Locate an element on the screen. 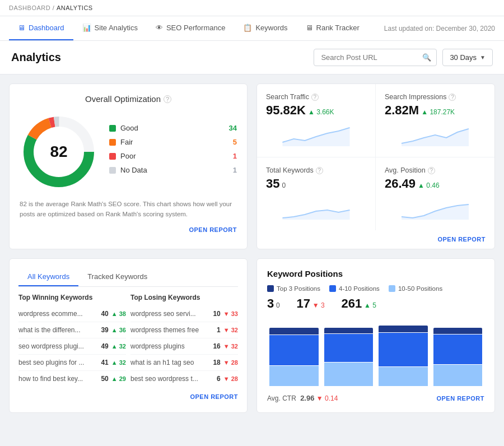 This screenshot has height=446, width=504. positions-stats: 3 0 17 ▼ 3 261 ▲ 5 is located at coordinates (376, 304).